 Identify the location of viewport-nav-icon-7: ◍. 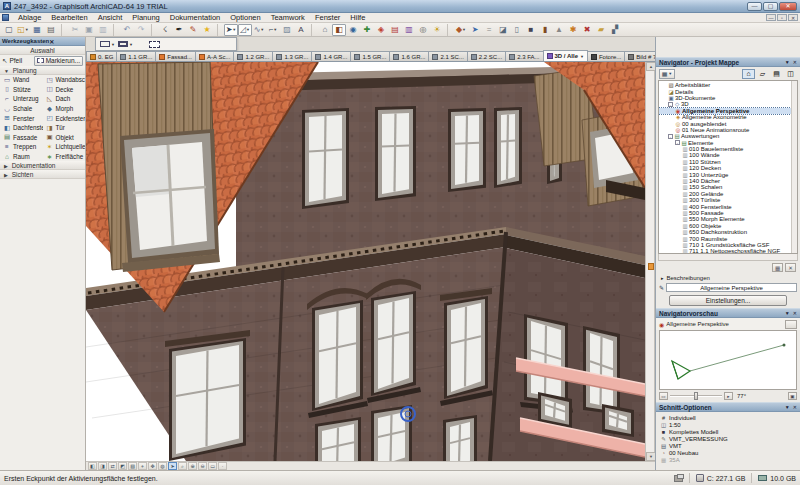
(162, 466).